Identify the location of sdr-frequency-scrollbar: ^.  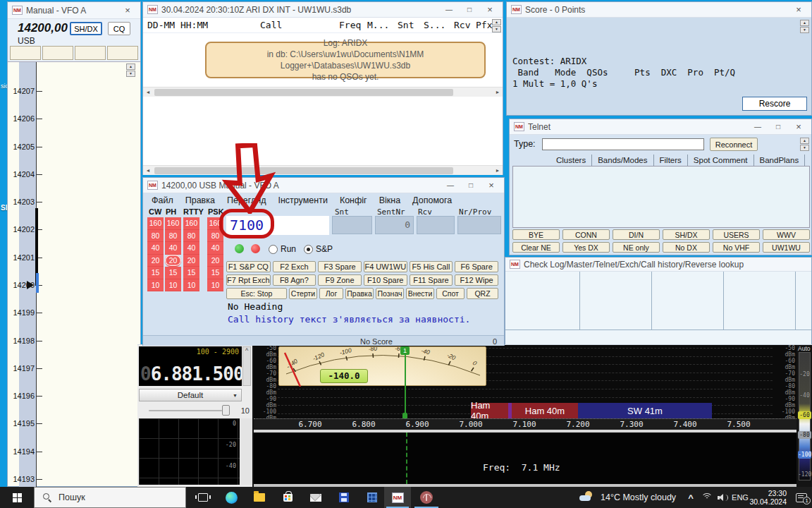
(247, 366).